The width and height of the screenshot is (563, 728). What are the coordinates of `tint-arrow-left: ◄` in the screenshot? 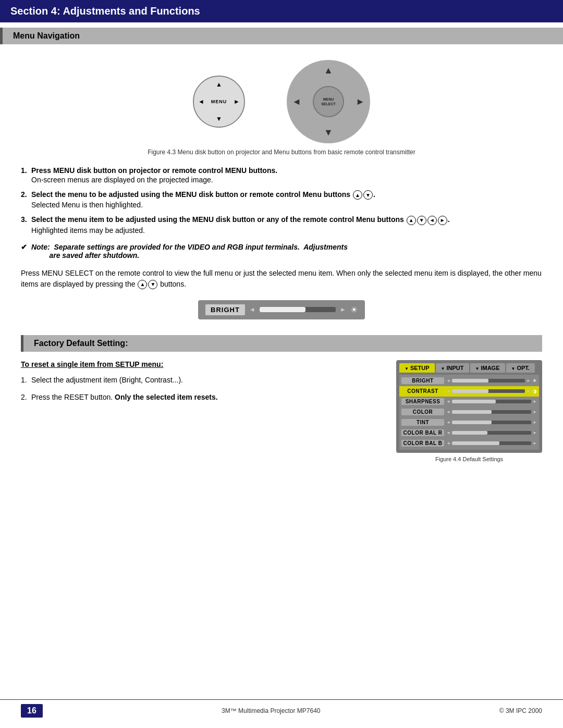 It's located at (448, 422).